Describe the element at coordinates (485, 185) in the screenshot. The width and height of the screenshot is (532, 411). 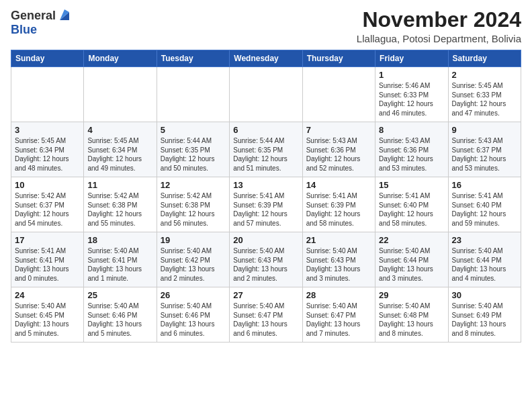
I see `cell-day-number: 16` at that location.